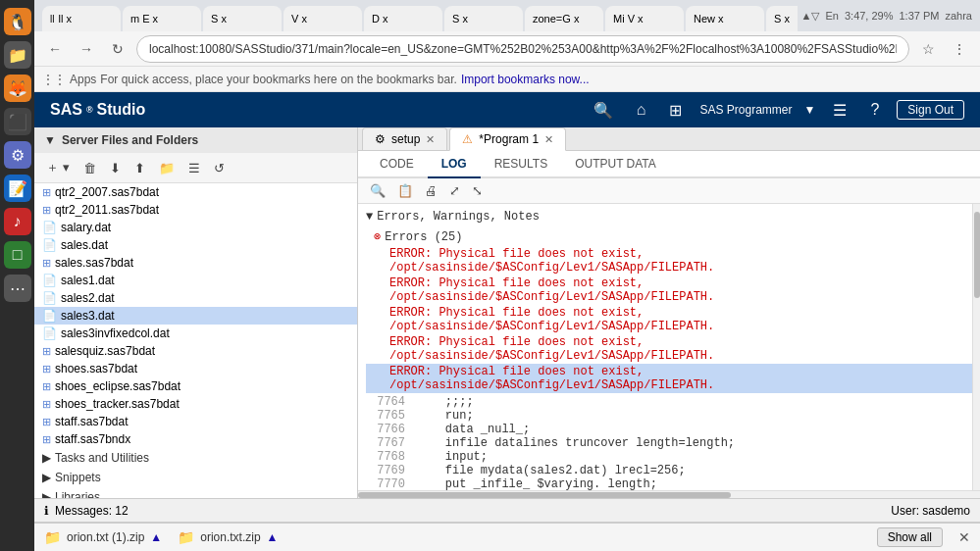 The image size is (980, 551). Describe the element at coordinates (323, 19) in the screenshot. I see `browser-tab-4: V x` at that location.